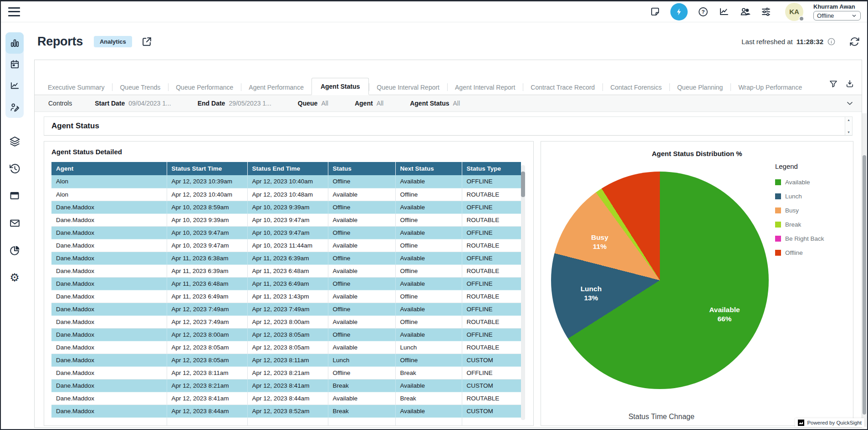  I want to click on tab-wrap-up-performance: Wrap-Up Performance, so click(770, 87).